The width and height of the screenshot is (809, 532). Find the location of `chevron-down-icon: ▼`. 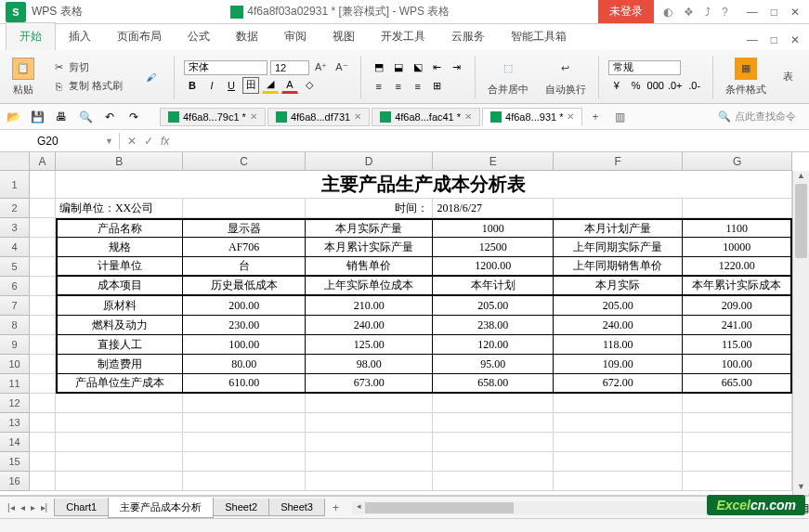

chevron-down-icon: ▼ is located at coordinates (110, 141).